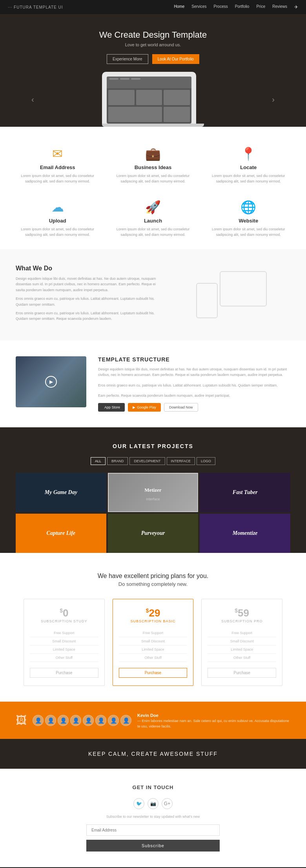 Image resolution: width=306 pixels, height=868 pixels. Describe the element at coordinates (153, 188) in the screenshot. I see `features-section: ✉ Email Address Lorem ipsum dolor sit am…` at that location.